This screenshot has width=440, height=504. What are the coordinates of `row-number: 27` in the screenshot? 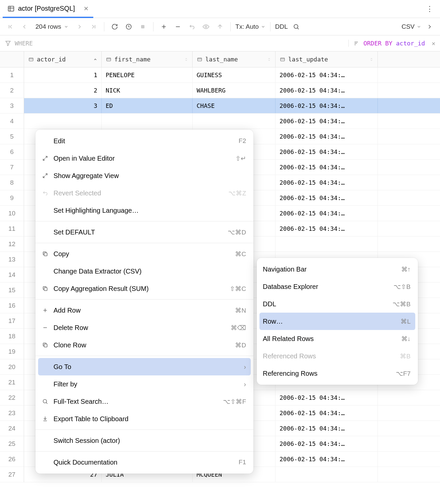 It's located at (12, 475).